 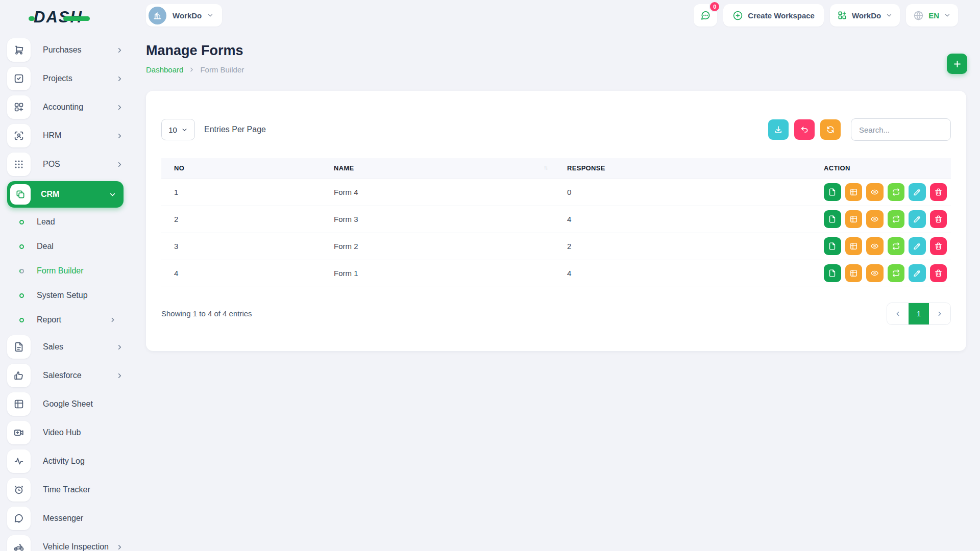 What do you see at coordinates (65, 136) in the screenshot?
I see `sidebar-item-hrm: HRM` at bounding box center [65, 136].